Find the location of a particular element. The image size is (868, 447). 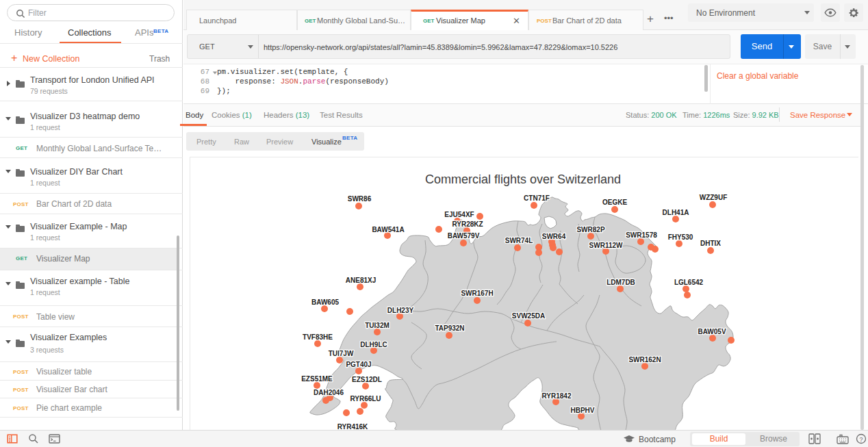

svg-text: SWR74L is located at coordinates (519, 241).